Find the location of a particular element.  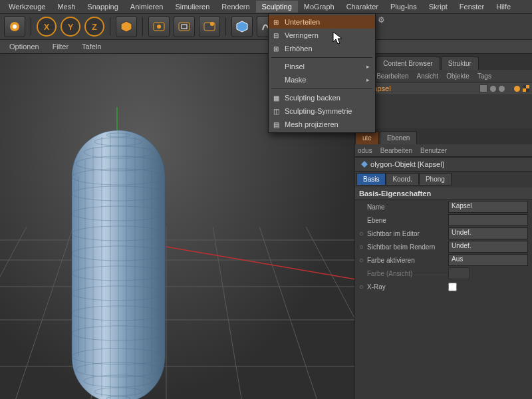

menuitem-label: Pinsel is located at coordinates (295, 66).